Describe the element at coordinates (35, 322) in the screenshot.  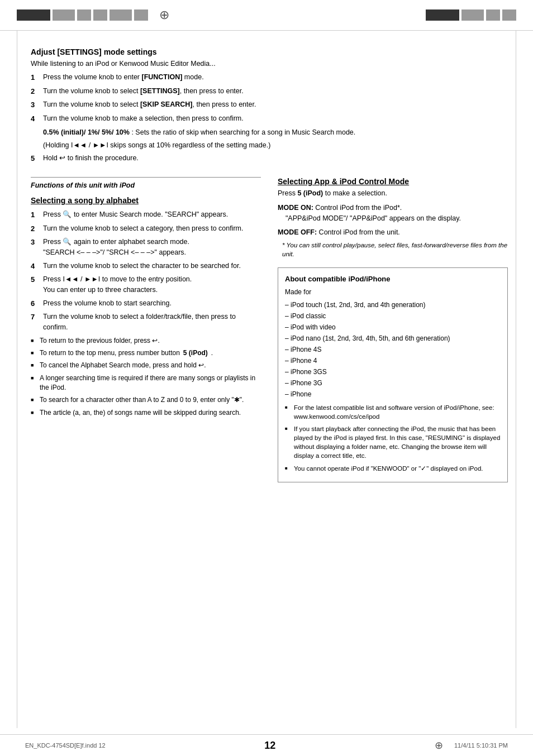
I see `step-num: 7` at that location.